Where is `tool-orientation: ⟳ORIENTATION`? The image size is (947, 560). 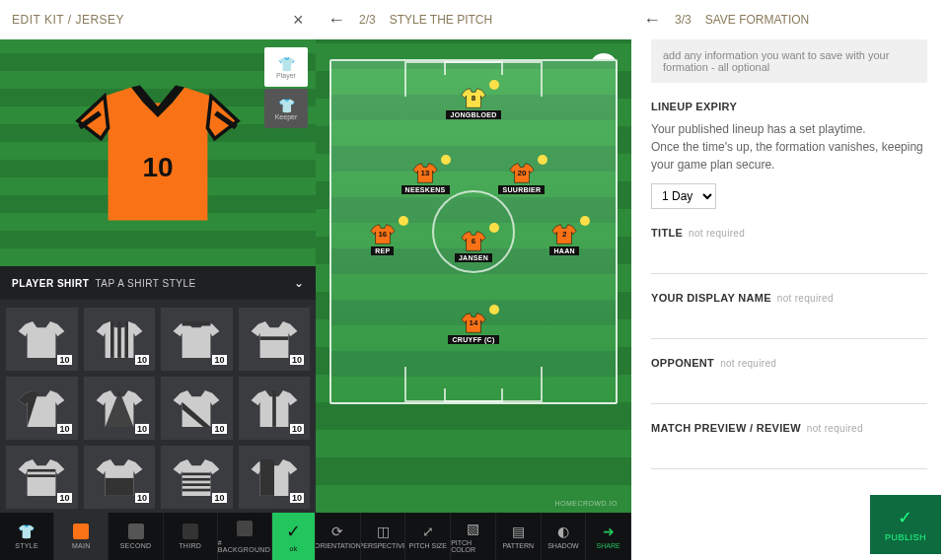
tool-orientation: ⟳ORIENTATION is located at coordinates (338, 536).